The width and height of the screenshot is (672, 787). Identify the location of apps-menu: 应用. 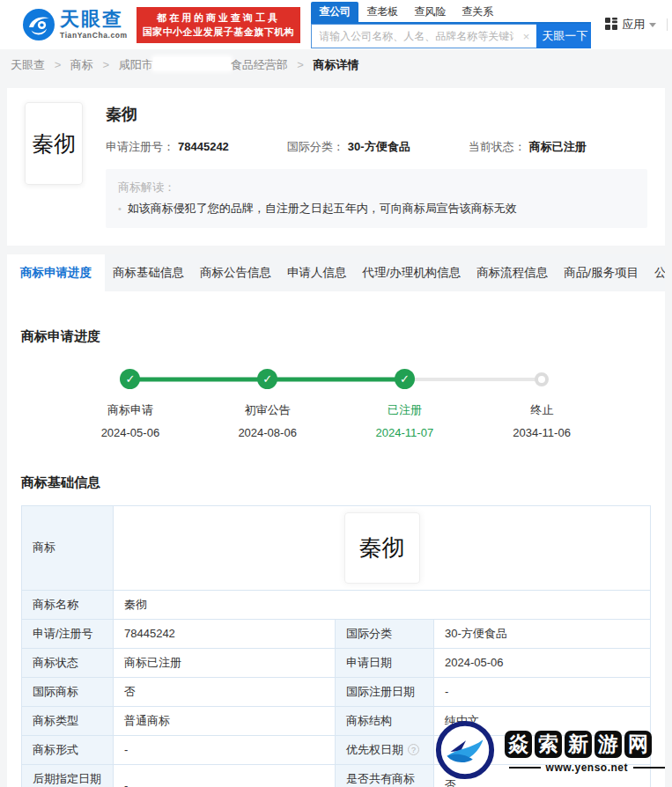
(631, 25).